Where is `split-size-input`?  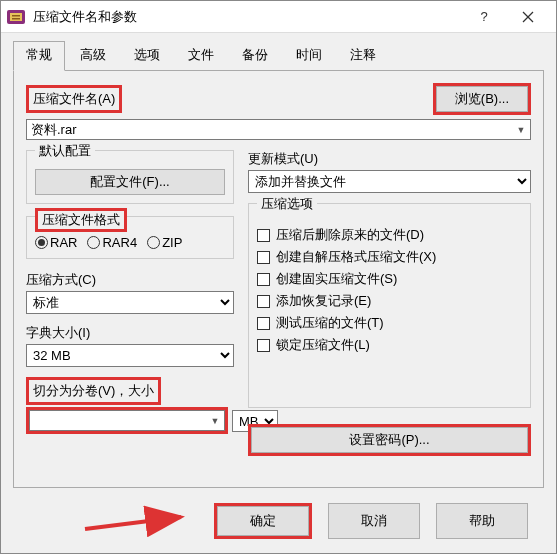 split-size-input is located at coordinates (118, 420).